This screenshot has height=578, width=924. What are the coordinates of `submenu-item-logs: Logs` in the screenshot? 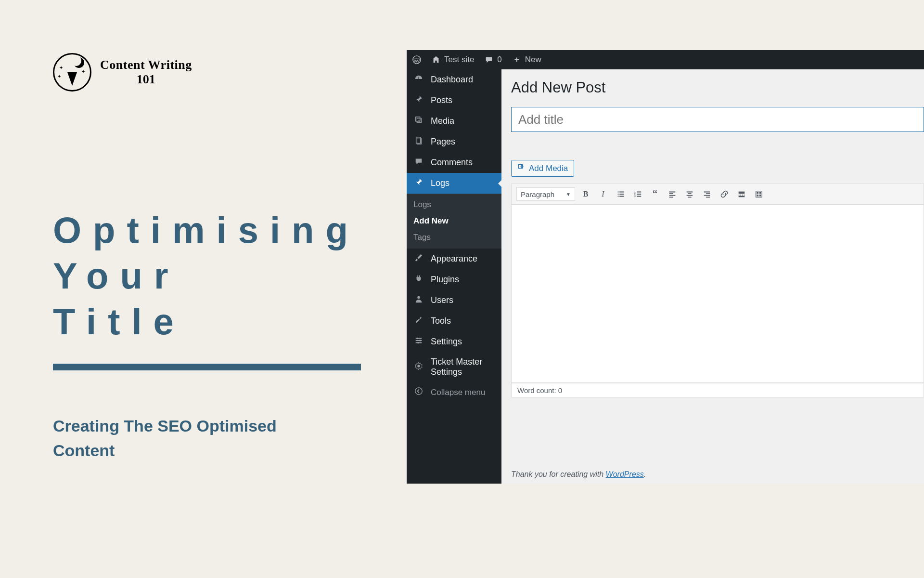 It's located at (454, 205).